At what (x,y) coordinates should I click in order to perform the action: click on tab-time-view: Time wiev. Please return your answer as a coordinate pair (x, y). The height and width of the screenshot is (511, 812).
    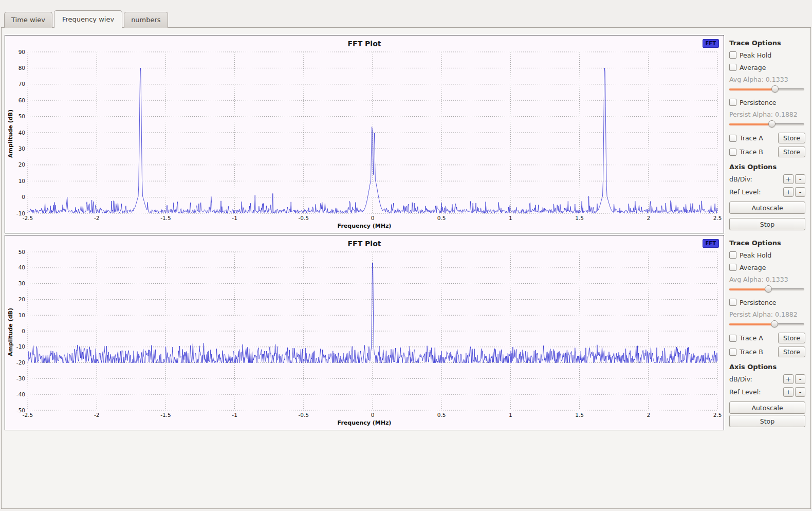
    Looking at the image, I should click on (28, 20).